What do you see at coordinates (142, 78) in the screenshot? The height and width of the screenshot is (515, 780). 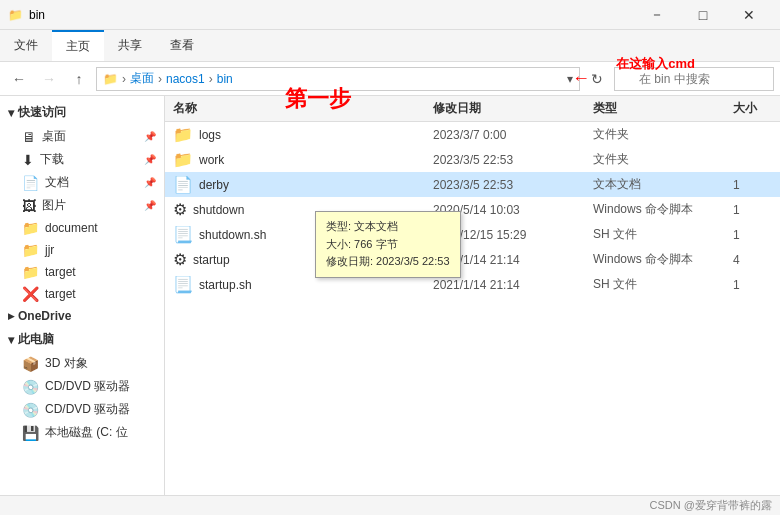 I see `breadcrumb-cluster: 桌面` at bounding box center [142, 78].